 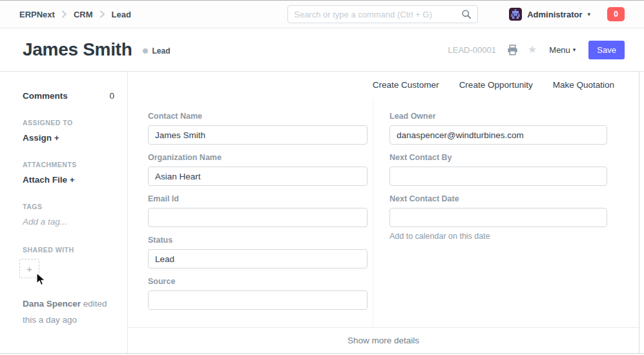 What do you see at coordinates (499, 135) in the screenshot?
I see `lead-owner-input` at bounding box center [499, 135].